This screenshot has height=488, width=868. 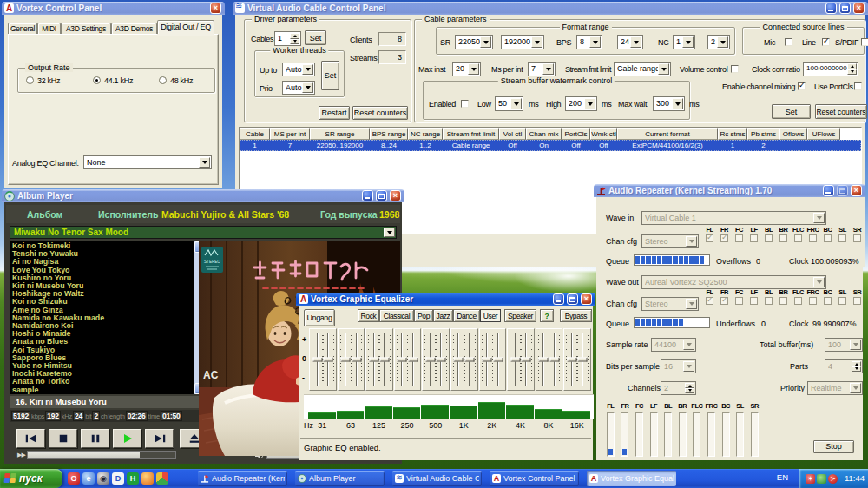 What do you see at coordinates (719, 42) in the screenshot?
I see `nc-max-combo: 2` at bounding box center [719, 42].